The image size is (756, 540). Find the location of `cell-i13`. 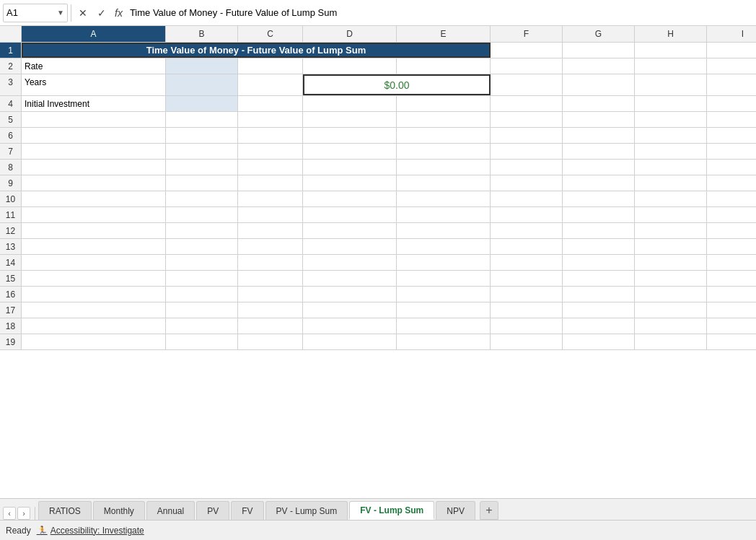

cell-i13 is located at coordinates (731, 247).